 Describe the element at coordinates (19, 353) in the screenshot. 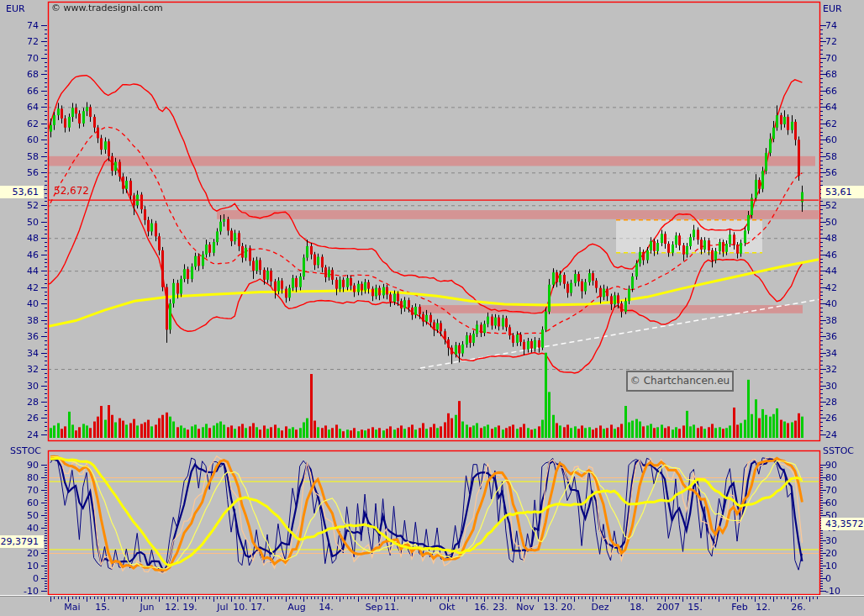

I see `price-axis-label-left: 34` at that location.